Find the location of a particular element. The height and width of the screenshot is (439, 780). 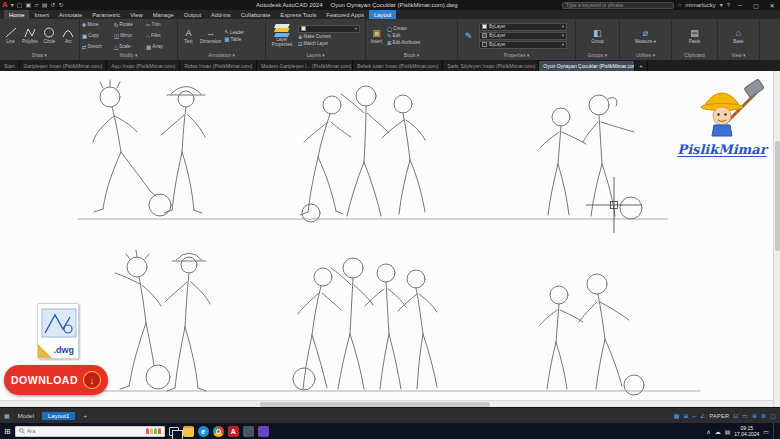

layer-dropdown: ▾ is located at coordinates (329, 29).